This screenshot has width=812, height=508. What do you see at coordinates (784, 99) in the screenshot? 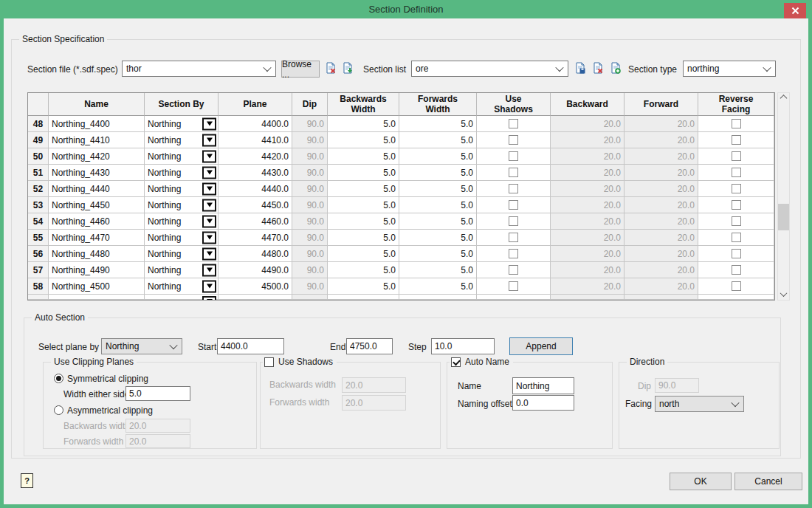
I see `scrollbar-up-button` at bounding box center [784, 99].